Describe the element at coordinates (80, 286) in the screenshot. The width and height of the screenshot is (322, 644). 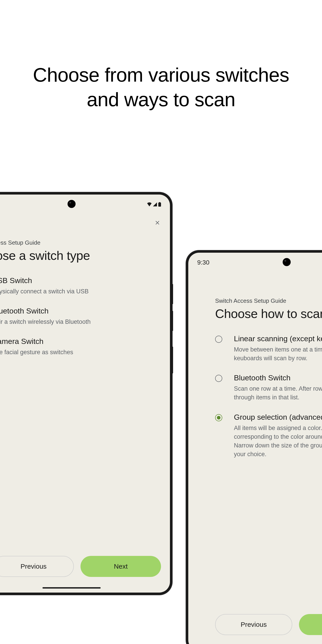
I see `option-usb-switch: USB Switch Physically connect a switch v…` at that location.